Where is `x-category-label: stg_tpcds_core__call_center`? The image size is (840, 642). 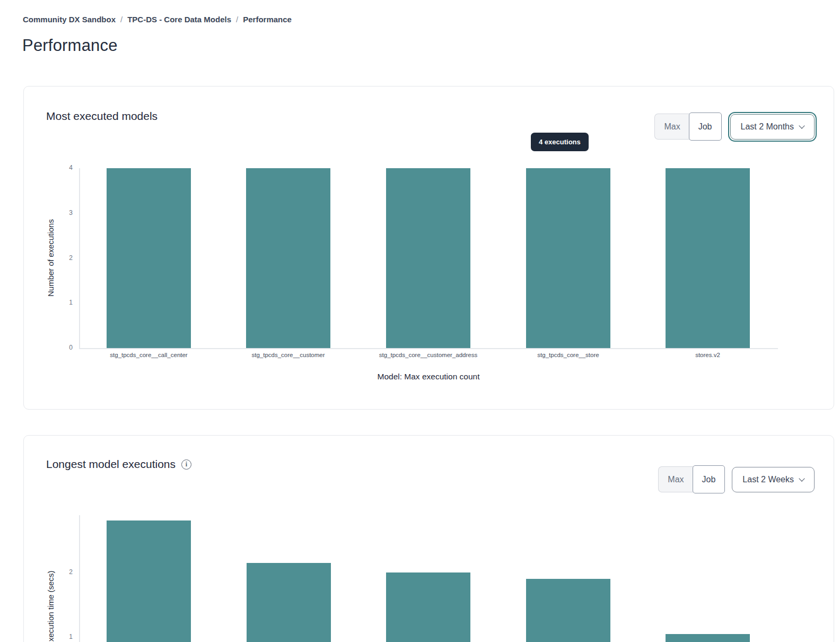 x-category-label: stg_tpcds_core__call_center is located at coordinates (149, 355).